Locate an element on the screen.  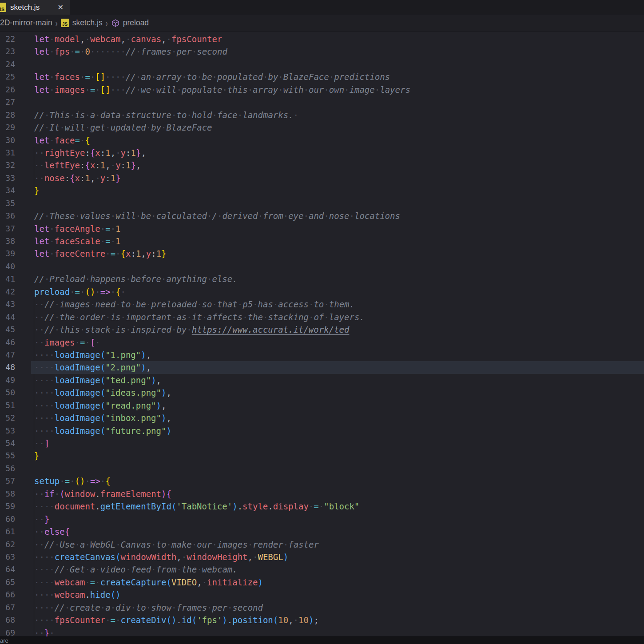
breadcrumb-folder: 2D-mirror-main is located at coordinates (26, 23).